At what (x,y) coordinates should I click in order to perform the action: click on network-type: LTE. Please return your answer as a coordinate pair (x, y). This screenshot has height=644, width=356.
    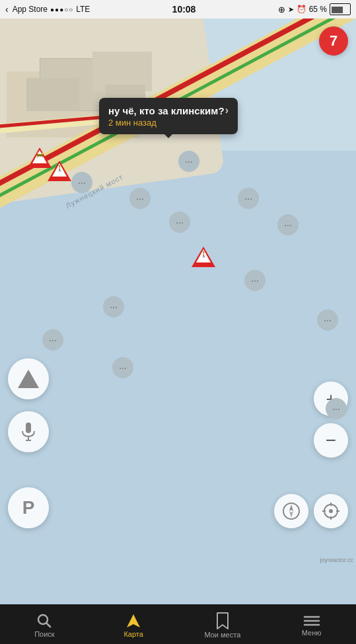
    Looking at the image, I should click on (83, 9).